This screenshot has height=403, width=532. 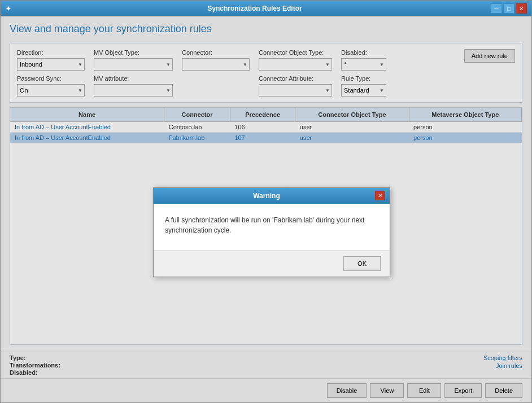 I want to click on modal-ok-button: OK, so click(x=362, y=264).